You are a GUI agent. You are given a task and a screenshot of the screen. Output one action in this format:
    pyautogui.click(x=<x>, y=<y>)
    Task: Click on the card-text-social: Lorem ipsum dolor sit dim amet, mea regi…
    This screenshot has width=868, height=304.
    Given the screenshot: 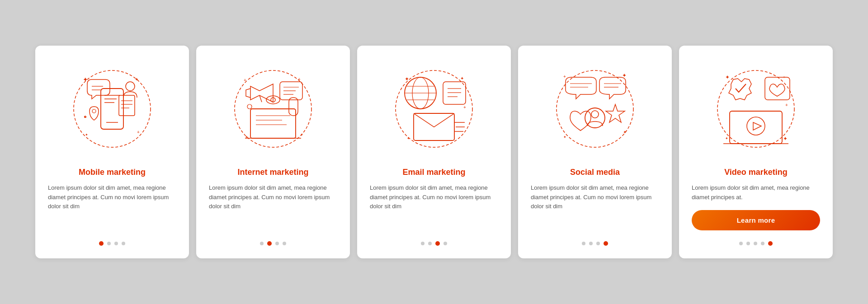 What is the action you would take?
    pyautogui.click(x=595, y=207)
    